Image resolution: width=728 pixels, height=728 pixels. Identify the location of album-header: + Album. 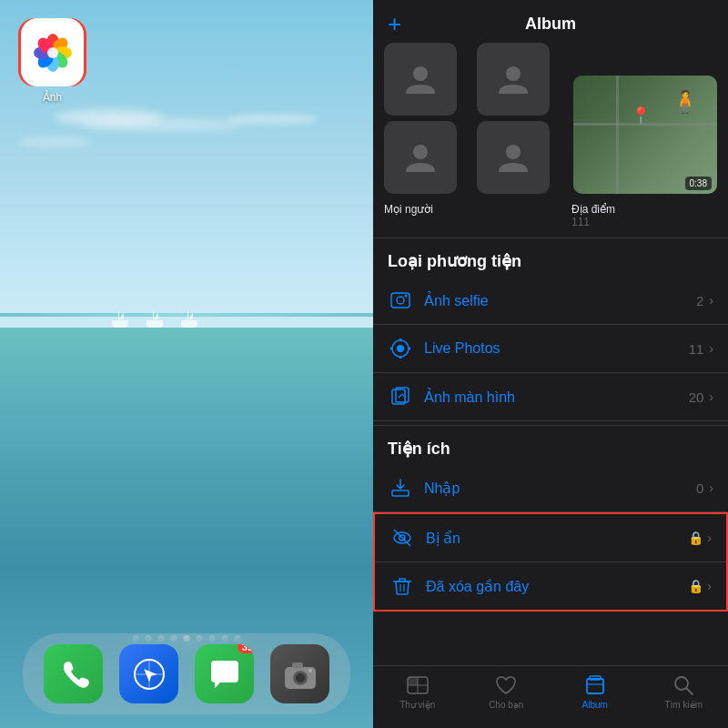
(551, 22).